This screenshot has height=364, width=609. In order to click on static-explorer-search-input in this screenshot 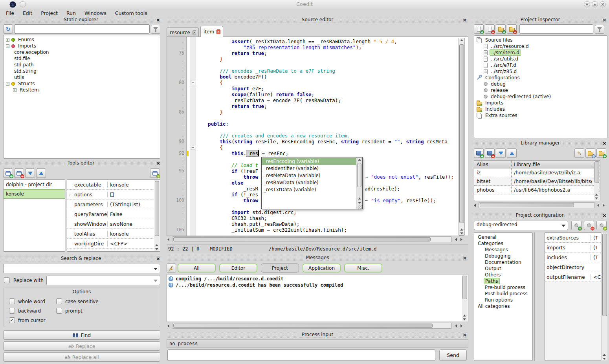, I will do `click(82, 29)`.